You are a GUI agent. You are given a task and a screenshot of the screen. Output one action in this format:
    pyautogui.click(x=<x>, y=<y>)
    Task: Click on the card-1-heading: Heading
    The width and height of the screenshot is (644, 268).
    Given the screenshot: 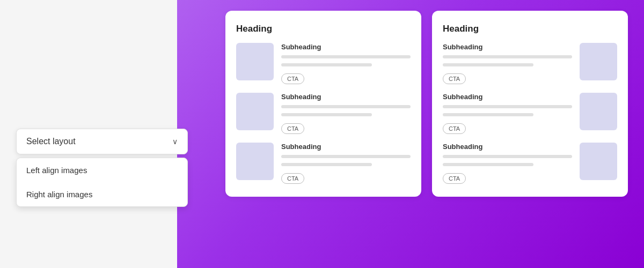 What is the action you would take?
    pyautogui.click(x=323, y=29)
    